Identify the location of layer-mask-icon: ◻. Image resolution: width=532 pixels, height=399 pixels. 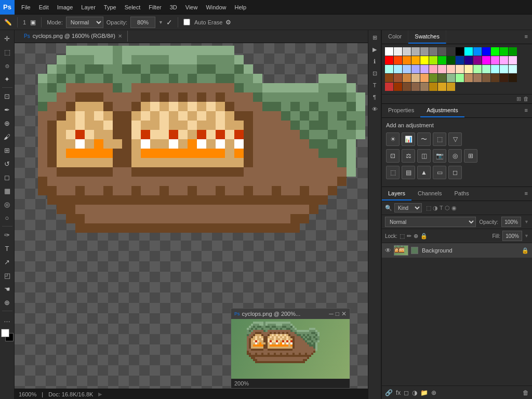
(406, 393).